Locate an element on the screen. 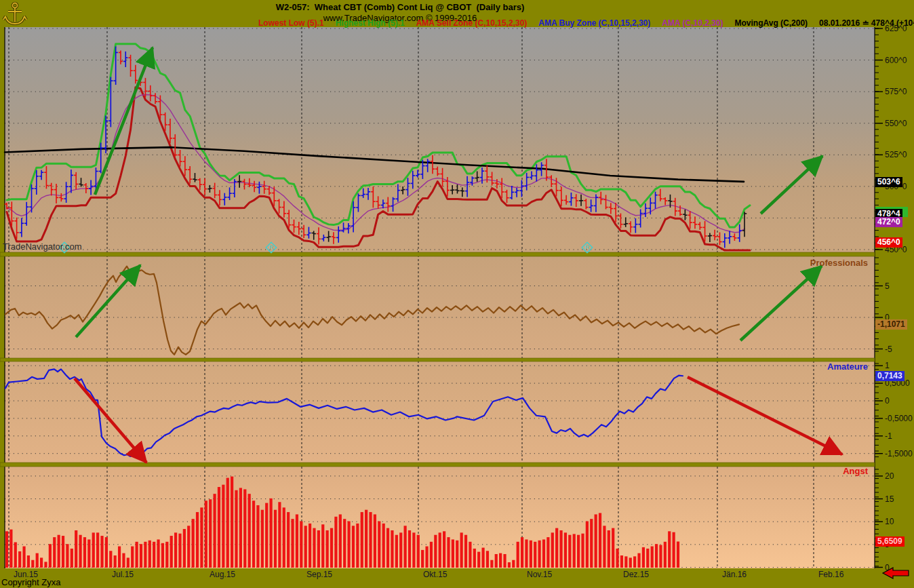 The height and width of the screenshot is (588, 914). x-axis-month-label: Okt.15 is located at coordinates (435, 574).